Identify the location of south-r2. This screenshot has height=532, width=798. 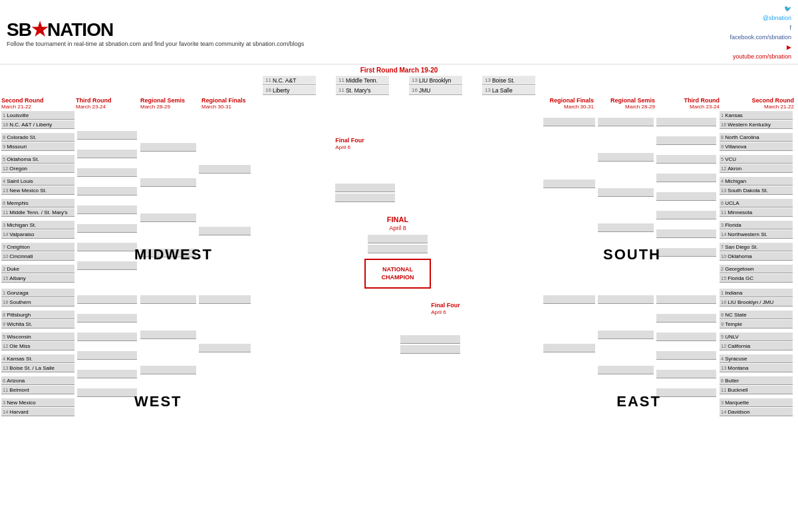
(688, 197).